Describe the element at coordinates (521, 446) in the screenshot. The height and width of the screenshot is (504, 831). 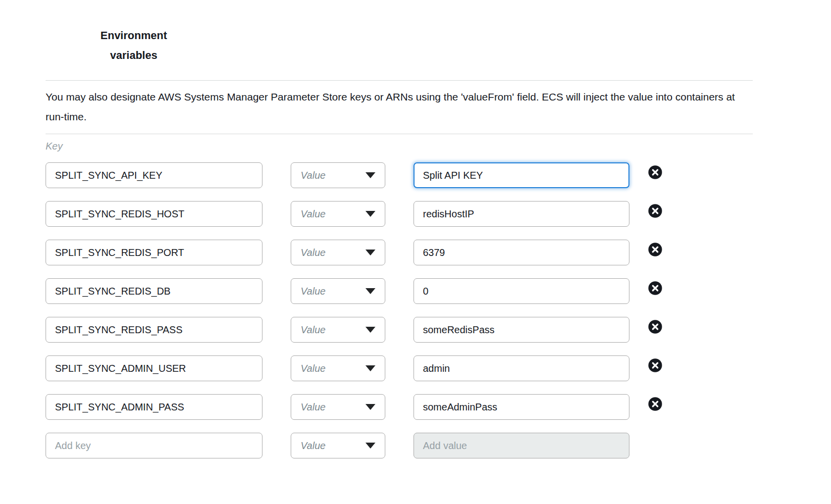
I see `add-value-input` at that location.